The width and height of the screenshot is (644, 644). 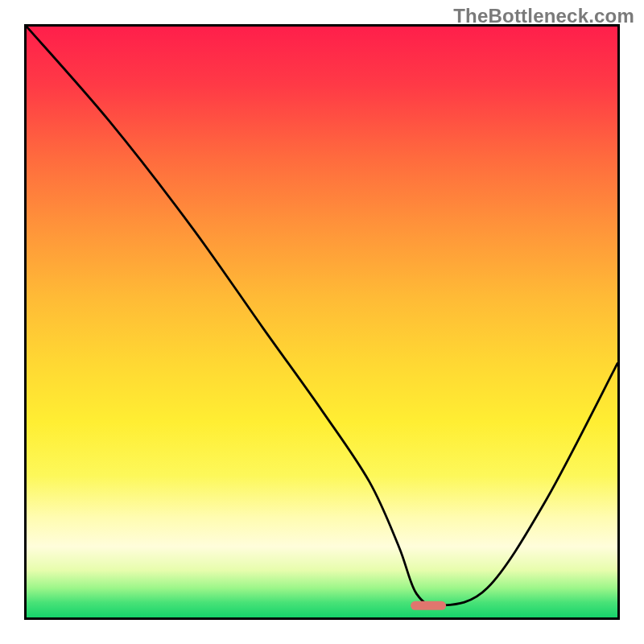 I want to click on minimum-marker, so click(x=428, y=605).